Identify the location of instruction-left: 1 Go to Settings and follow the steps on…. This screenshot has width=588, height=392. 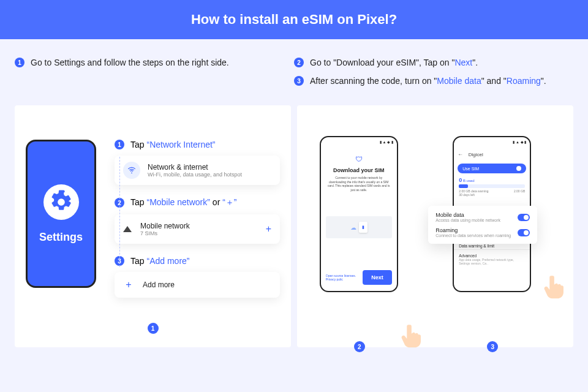
(154, 76).